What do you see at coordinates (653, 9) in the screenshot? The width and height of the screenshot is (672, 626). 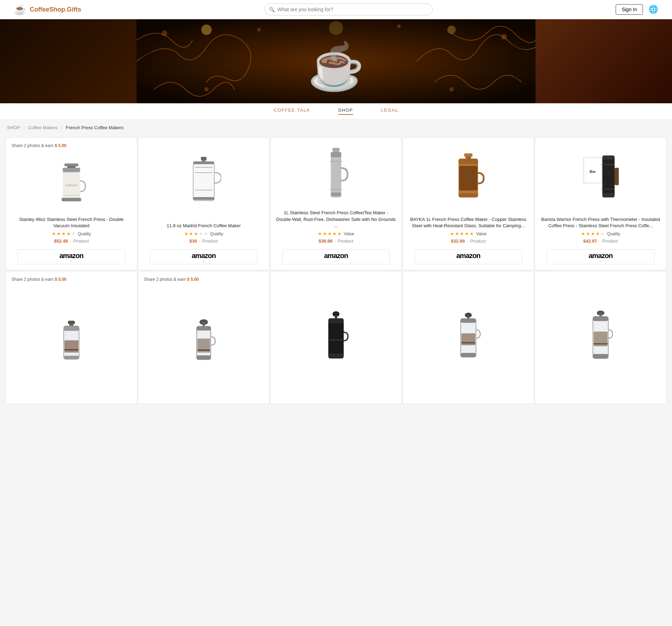 I see `translate-icon: 🌐` at bounding box center [653, 9].